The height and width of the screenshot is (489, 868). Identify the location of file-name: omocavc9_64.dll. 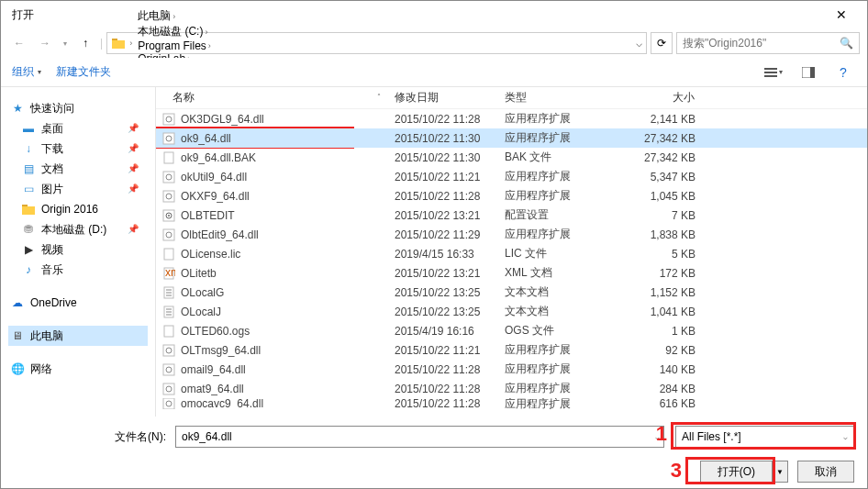
(222, 404).